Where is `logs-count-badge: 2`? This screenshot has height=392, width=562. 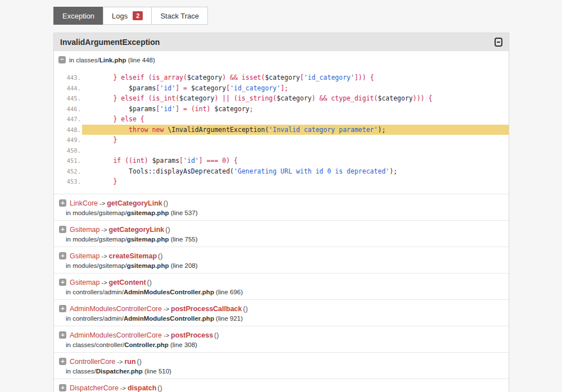 logs-count-badge: 2 is located at coordinates (138, 16).